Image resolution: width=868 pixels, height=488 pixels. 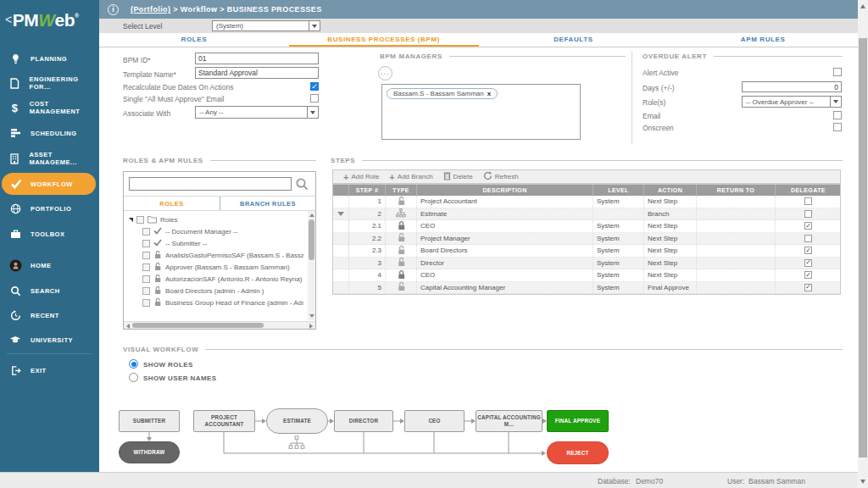 What do you see at coordinates (410, 177) in the screenshot?
I see `add-branch-button: +Add Branch` at bounding box center [410, 177].